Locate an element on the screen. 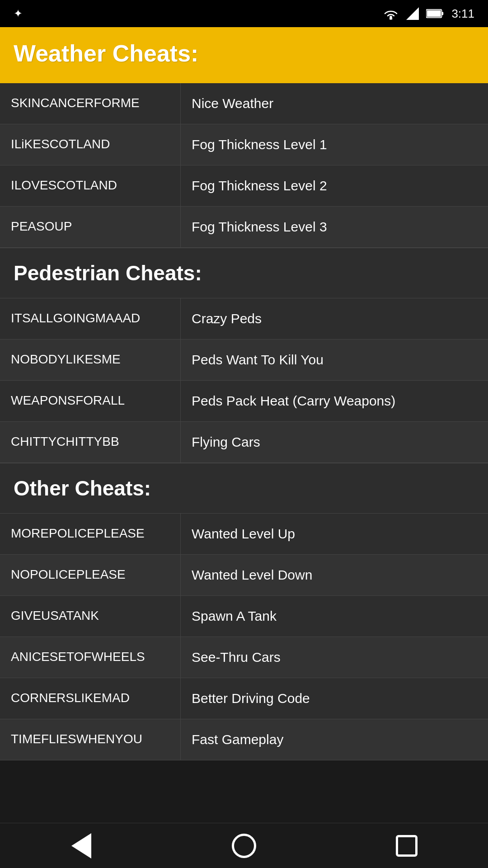  table-row: WEAPONSFORALL Peds Pack Heat (Carry Weap… is located at coordinates (244, 401).